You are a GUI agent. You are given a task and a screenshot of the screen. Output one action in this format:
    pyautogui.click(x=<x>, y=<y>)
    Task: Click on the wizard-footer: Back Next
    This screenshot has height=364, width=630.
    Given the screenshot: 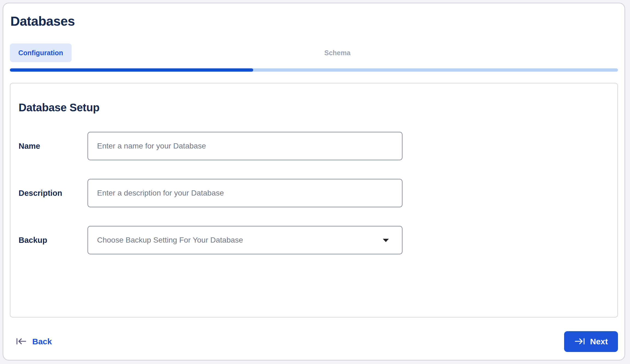 What is the action you would take?
    pyautogui.click(x=314, y=342)
    